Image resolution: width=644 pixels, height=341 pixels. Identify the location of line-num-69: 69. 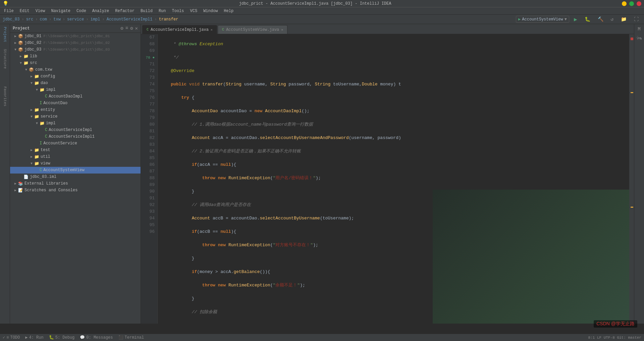
(148, 51).